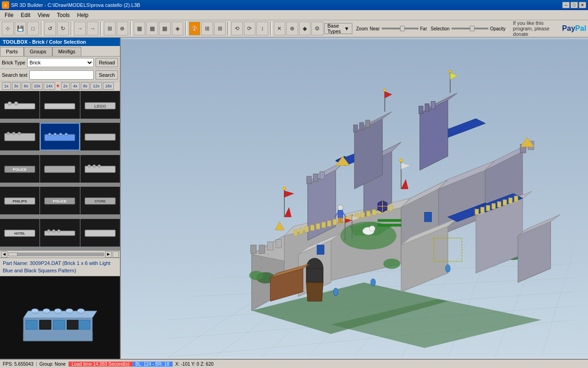  What do you see at coordinates (38, 86) in the screenshot?
I see `size-10x-button: 10x` at bounding box center [38, 86].